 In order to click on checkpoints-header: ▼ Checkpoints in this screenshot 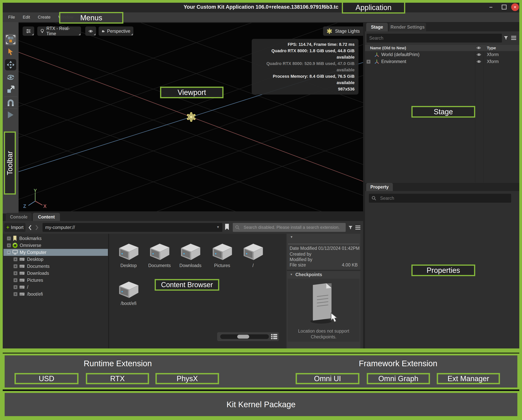, I will do `click(323, 275)`.